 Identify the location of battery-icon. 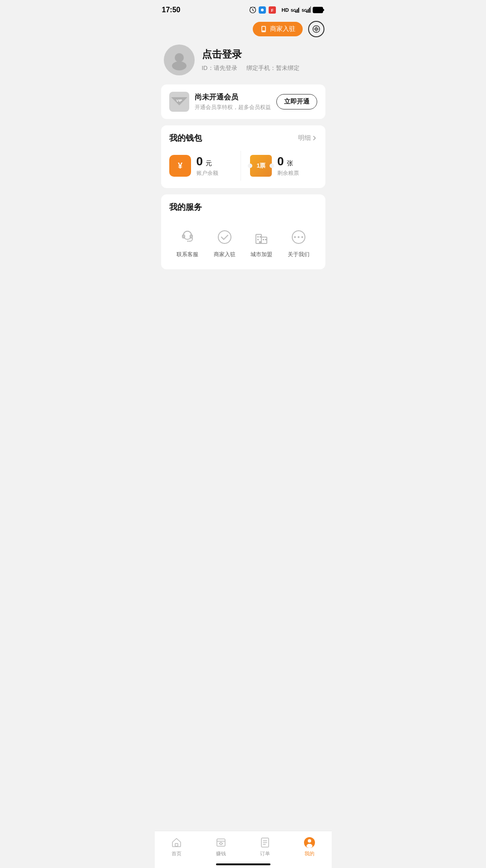
(319, 10).